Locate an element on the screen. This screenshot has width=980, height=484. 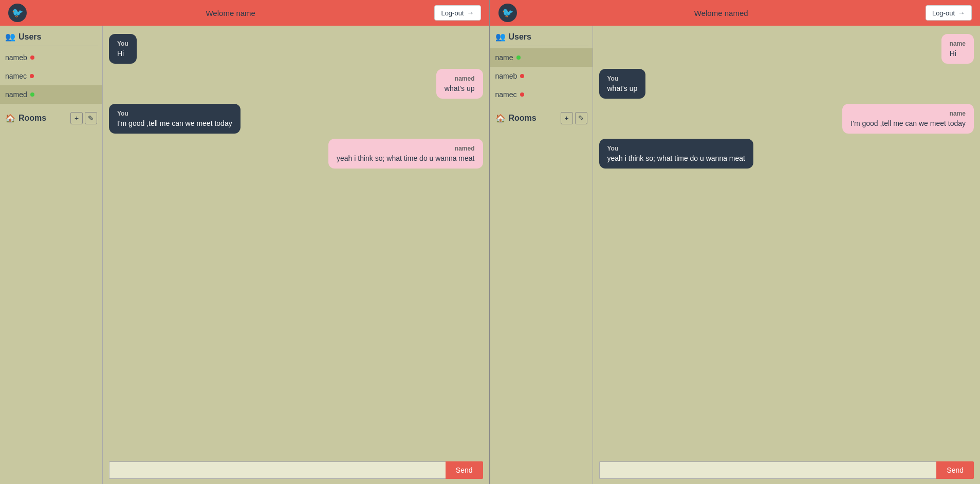
users-section-left: 👥 Users is located at coordinates (51, 36).